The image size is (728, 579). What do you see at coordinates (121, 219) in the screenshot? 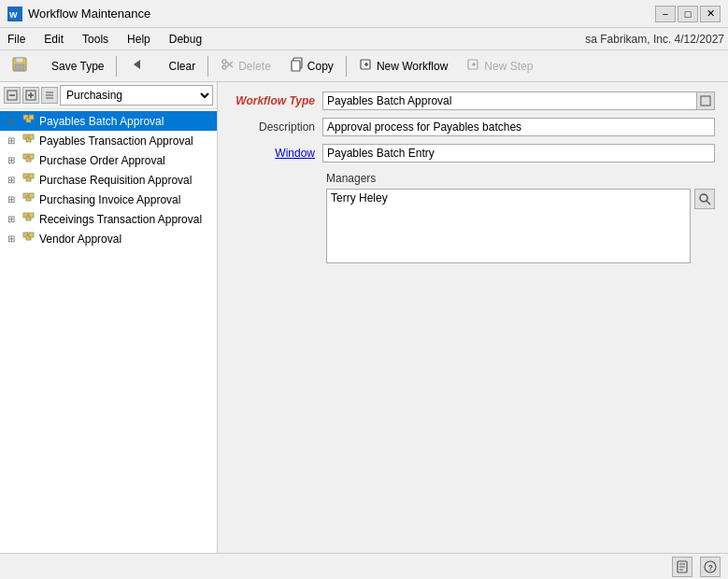
I see `tree-item-label-5: Receivings Transaction Approval` at bounding box center [121, 219].